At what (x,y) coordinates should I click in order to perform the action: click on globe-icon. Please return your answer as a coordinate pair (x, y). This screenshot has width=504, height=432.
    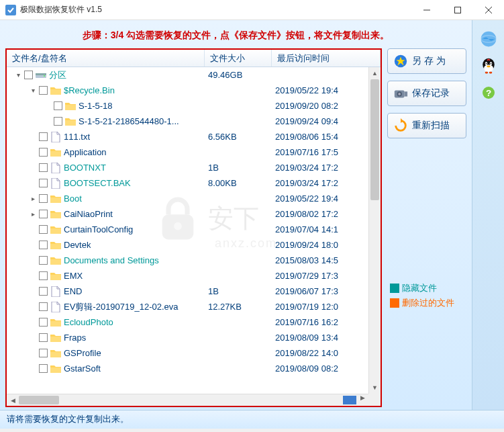
    Looking at the image, I should click on (489, 39).